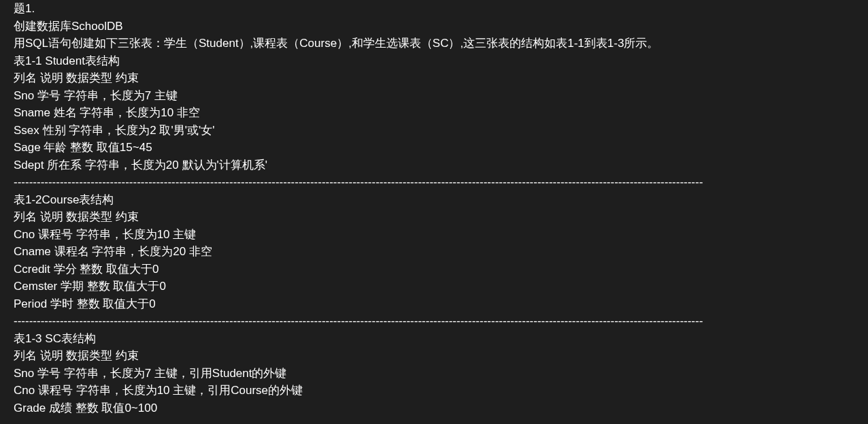 The width and height of the screenshot is (868, 424). Describe the element at coordinates (434, 44) in the screenshot. I see `sql-intro-line: 用SQL语句创建如下三张表：学生（Student）,课程表（Course）,和学…` at that location.